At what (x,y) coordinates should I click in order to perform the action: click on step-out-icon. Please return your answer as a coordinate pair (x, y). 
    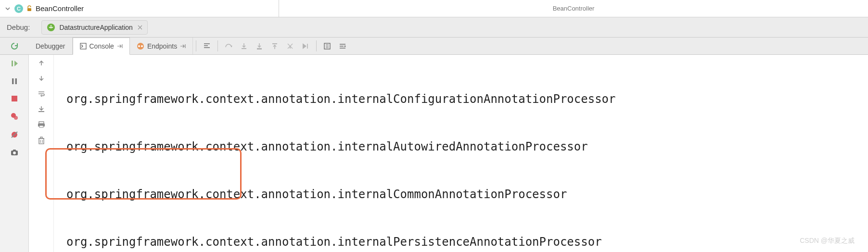
    Looking at the image, I should click on (275, 46).